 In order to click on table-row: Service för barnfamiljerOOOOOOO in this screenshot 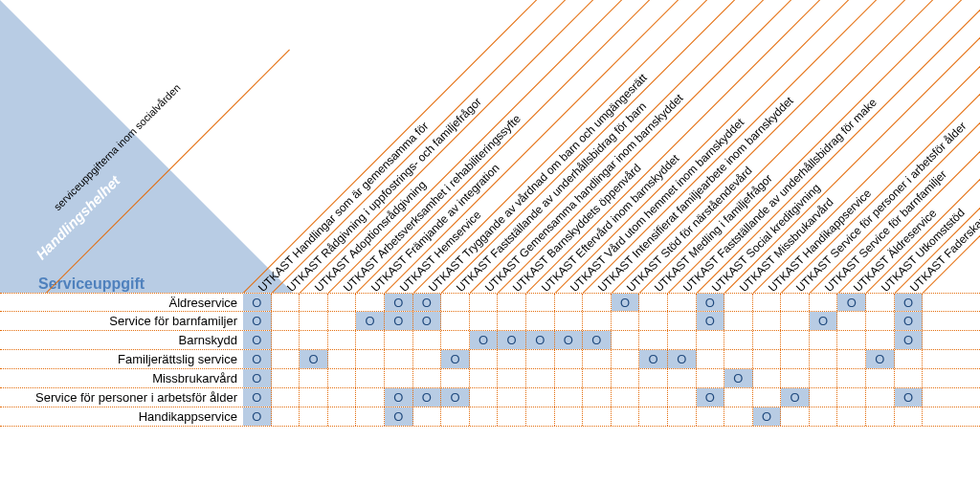, I will do `click(490, 321)`.